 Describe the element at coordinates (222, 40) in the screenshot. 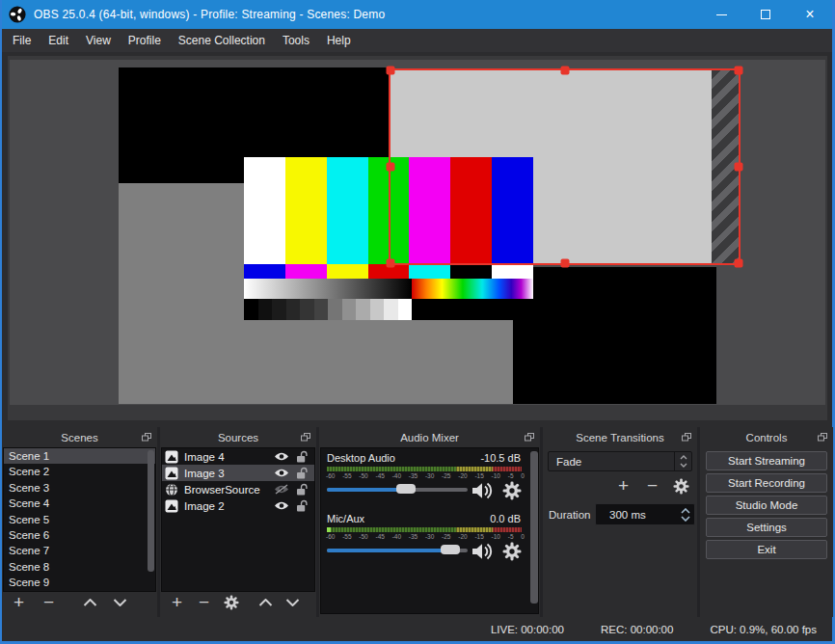

I see `menu-item-scene-collection: Scene Collection` at that location.